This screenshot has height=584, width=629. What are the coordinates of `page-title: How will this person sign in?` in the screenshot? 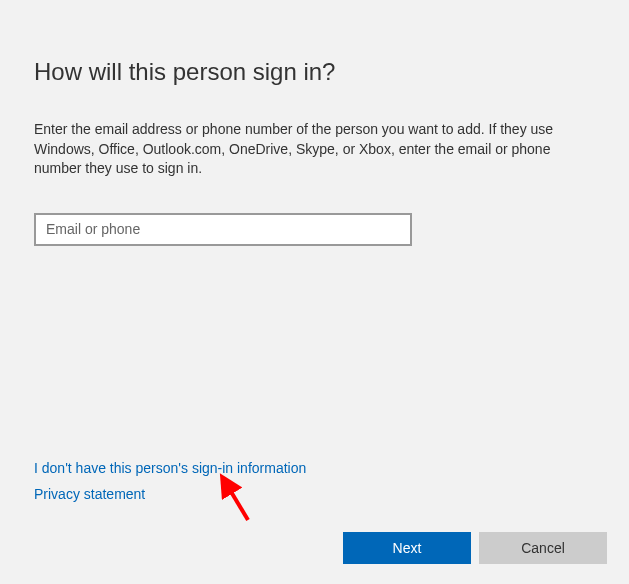 It's located at (314, 72).